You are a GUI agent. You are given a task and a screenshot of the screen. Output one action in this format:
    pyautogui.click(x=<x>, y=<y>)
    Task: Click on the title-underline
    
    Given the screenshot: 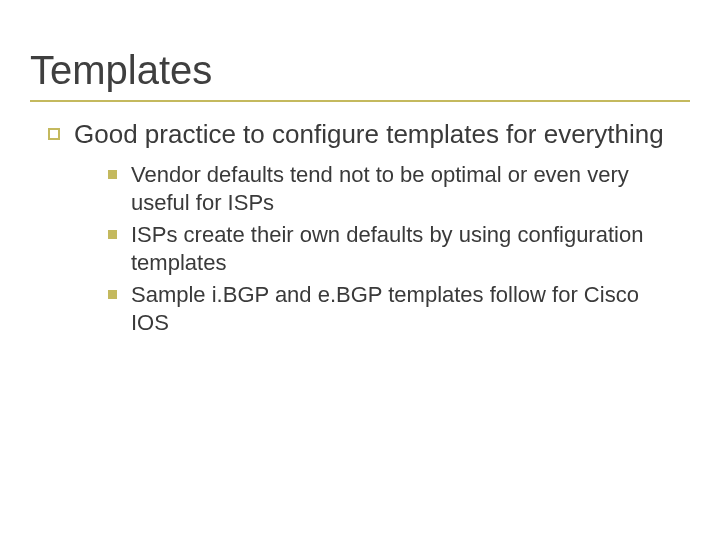 What is the action you would take?
    pyautogui.click(x=360, y=101)
    